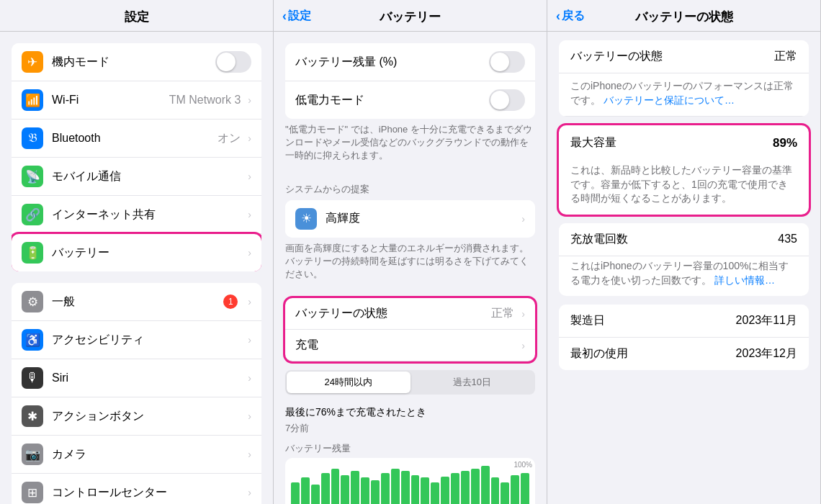 The image size is (821, 504). I want to click on health-value: 正常 ›, so click(508, 314).